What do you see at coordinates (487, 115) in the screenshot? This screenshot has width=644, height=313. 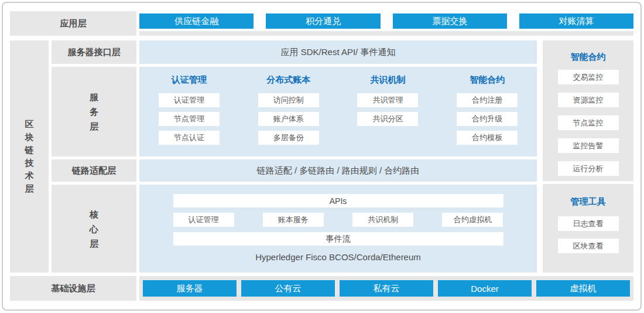 I see `service-layer-column: 智能合约合约注册合约升级合约模板` at bounding box center [487, 115].